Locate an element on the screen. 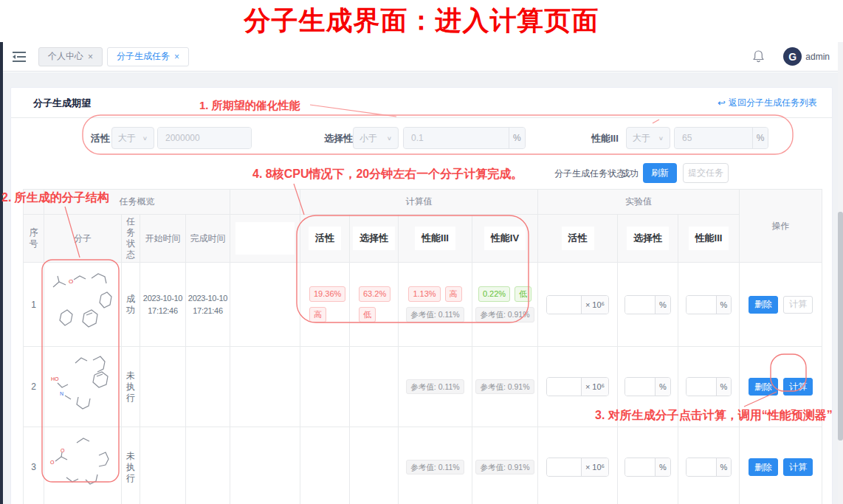 This screenshot has height=504, width=843. start-time is located at coordinates (163, 387).